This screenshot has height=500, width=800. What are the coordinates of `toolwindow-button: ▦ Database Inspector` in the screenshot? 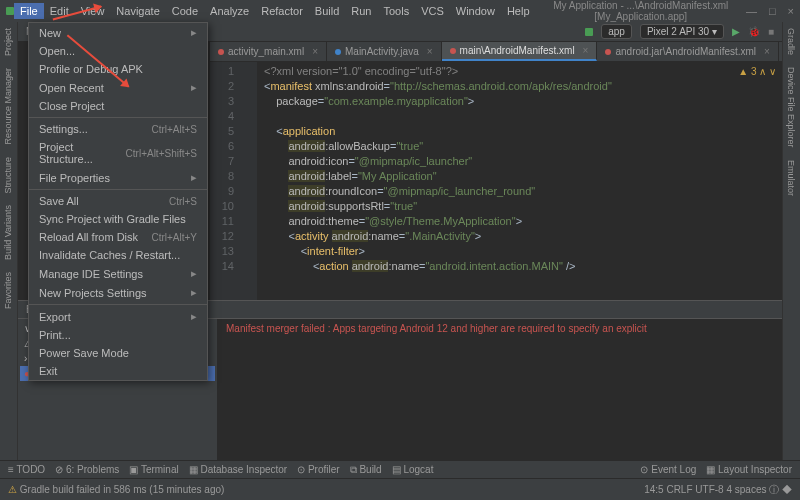 It's located at (238, 470).